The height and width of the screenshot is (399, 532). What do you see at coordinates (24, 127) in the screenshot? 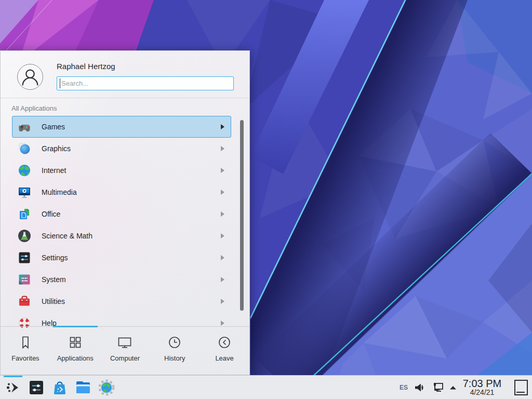
I see `games-icon` at bounding box center [24, 127].